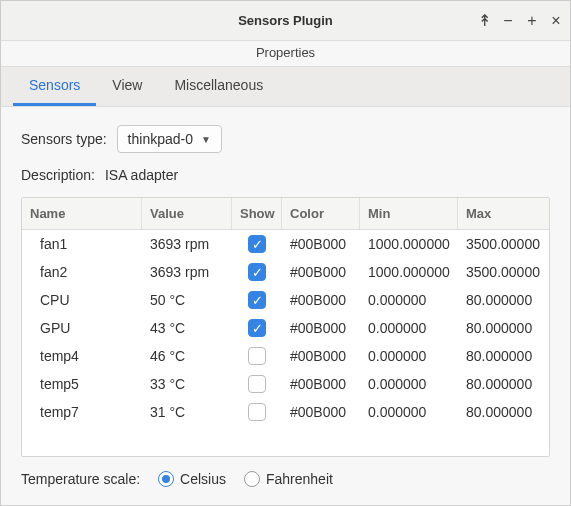  I want to click on radio-celsius-label: Celsius, so click(203, 479).